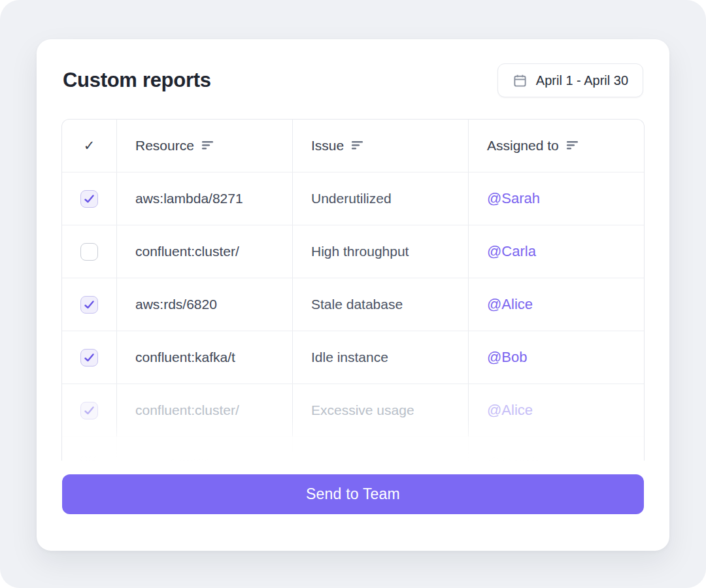  Describe the element at coordinates (582, 81) in the screenshot. I see `date-range-label: April 1 - April 30` at that location.